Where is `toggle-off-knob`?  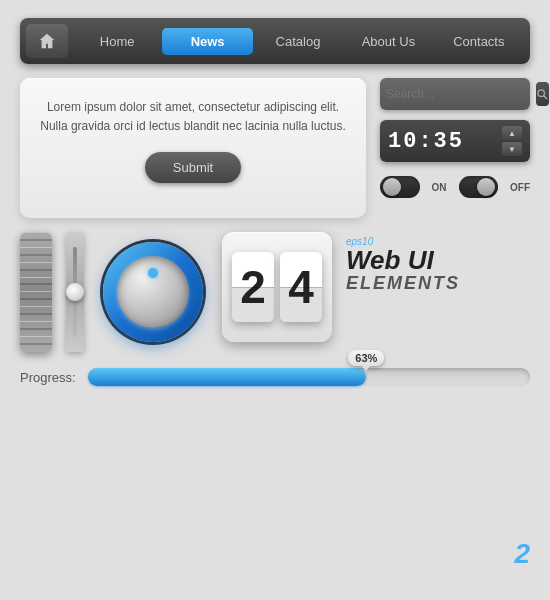 toggle-off-knob is located at coordinates (486, 187).